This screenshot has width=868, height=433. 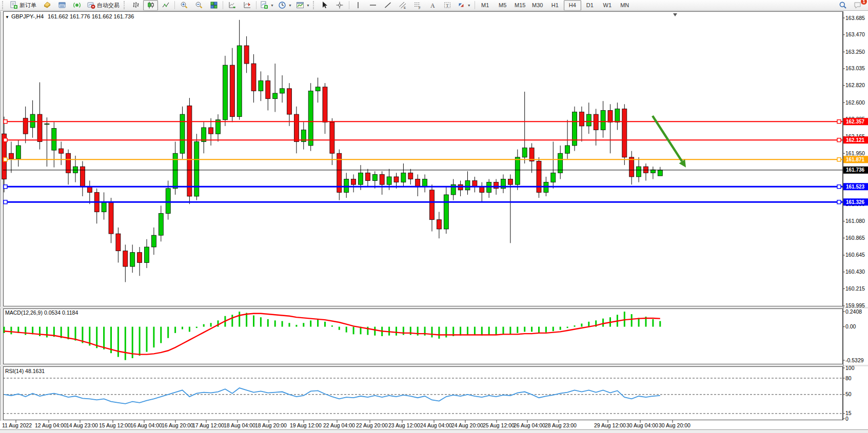 What do you see at coordinates (135, 5) in the screenshot?
I see `bar-chart-button` at bounding box center [135, 5].